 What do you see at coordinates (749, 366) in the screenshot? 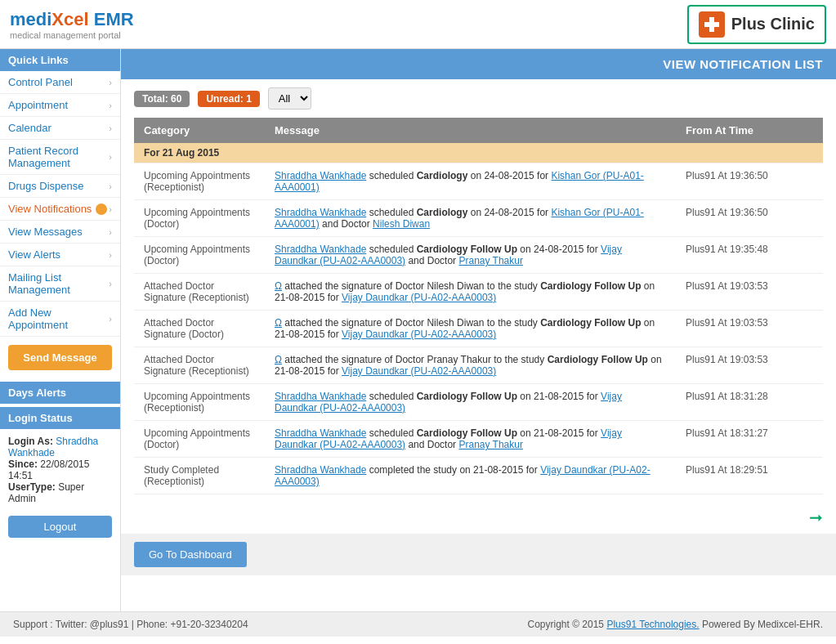
I see `row-time: Plus91 At 19:03:53` at bounding box center [749, 366].